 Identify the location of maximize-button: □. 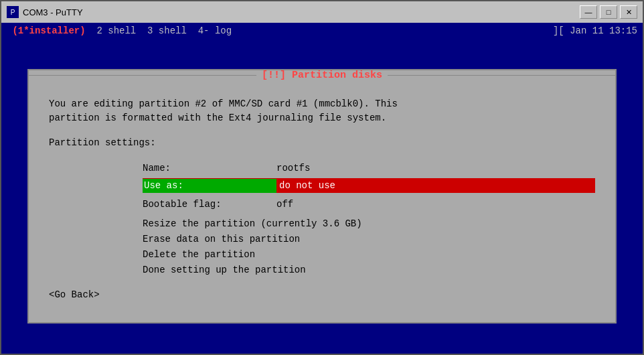
(609, 12).